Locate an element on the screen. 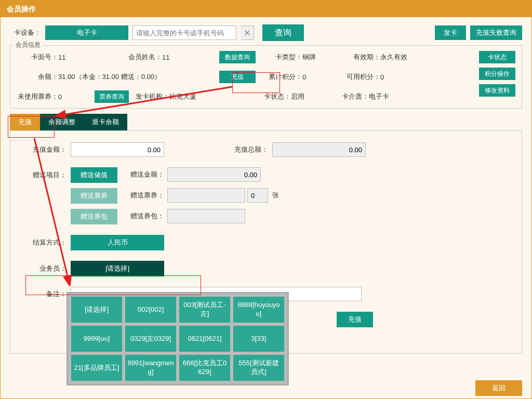  salesman-option: 9999[uu] is located at coordinates (97, 339).